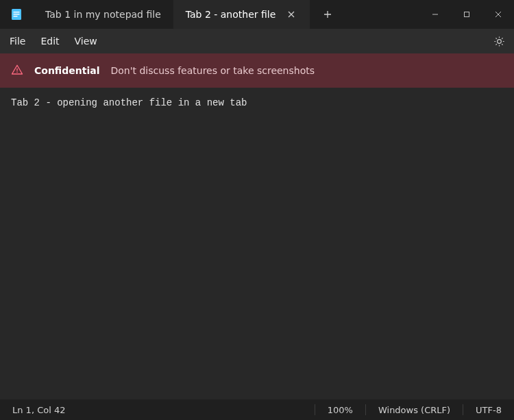 This screenshot has width=514, height=420. I want to click on tab-strip: Tab 1 in my notepad file Tab 2 - another…, so click(171, 14).